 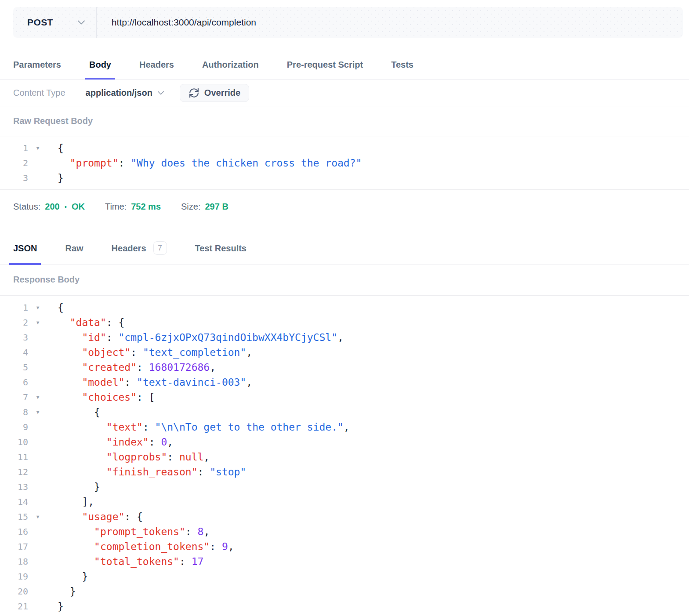 I want to click on line-number: 14, so click(x=14, y=502).